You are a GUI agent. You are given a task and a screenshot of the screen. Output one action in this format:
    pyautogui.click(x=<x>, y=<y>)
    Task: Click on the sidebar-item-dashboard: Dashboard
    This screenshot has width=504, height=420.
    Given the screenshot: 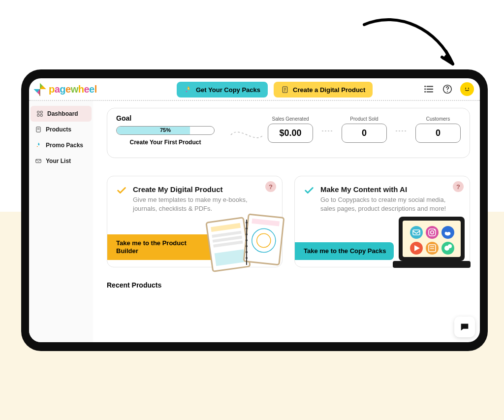 What is the action you would take?
    pyautogui.click(x=61, y=114)
    